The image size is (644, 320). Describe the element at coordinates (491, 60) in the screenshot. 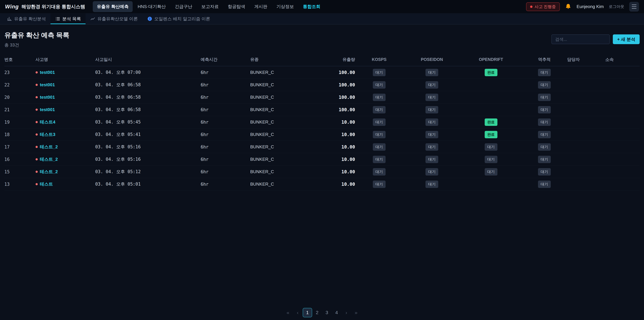

I see `col-header-opendrift: OPENDRIFT` at that location.